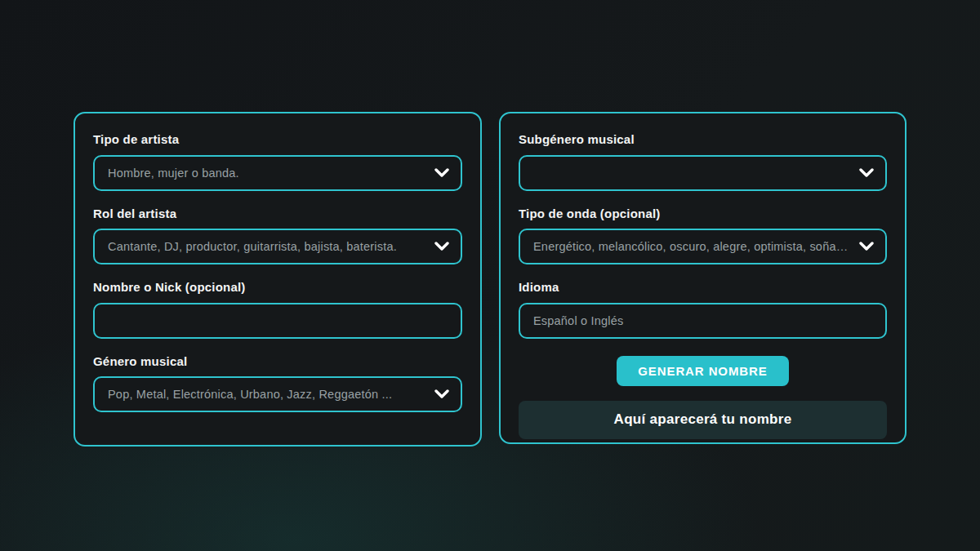 Image resolution: width=980 pixels, height=551 pixels. What do you see at coordinates (702, 237) in the screenshot?
I see `field-tipo-de-onda: Tipo de onda (opcional) Energético, mela…` at bounding box center [702, 237].